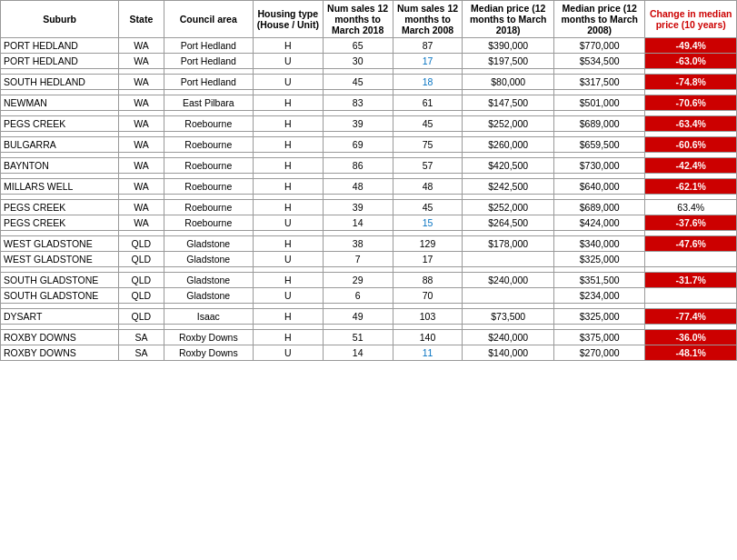 The height and width of the screenshot is (560, 737). Describe the element at coordinates (60, 316) in the screenshot. I see `cell-suburb: DYSART` at that location.